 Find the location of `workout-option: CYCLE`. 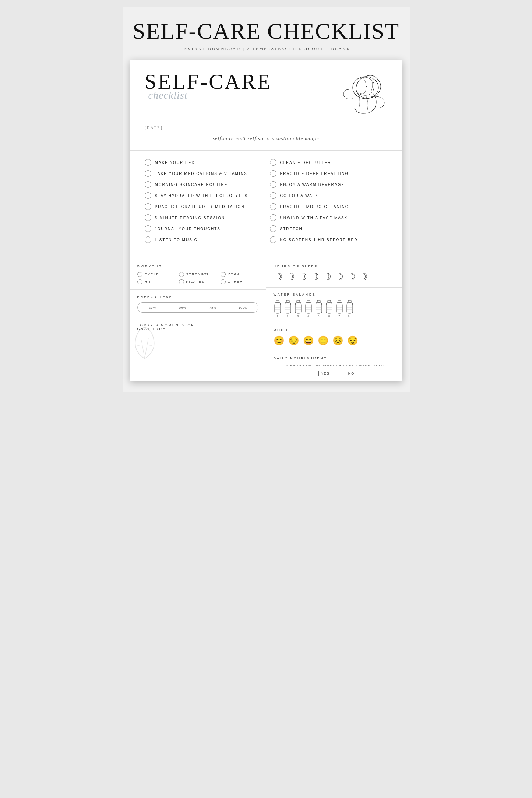

workout-option: CYCLE is located at coordinates (156, 274).